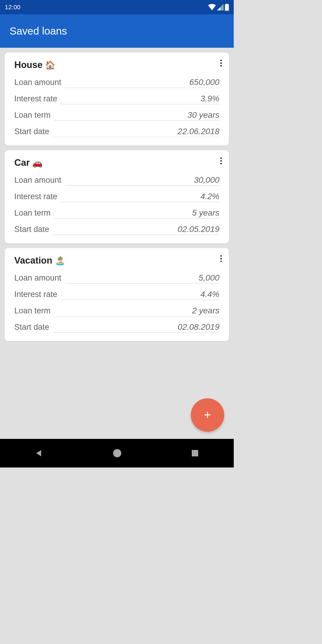 This screenshot has width=322, height=644. I want to click on triangle-back-icon, so click(39, 453).